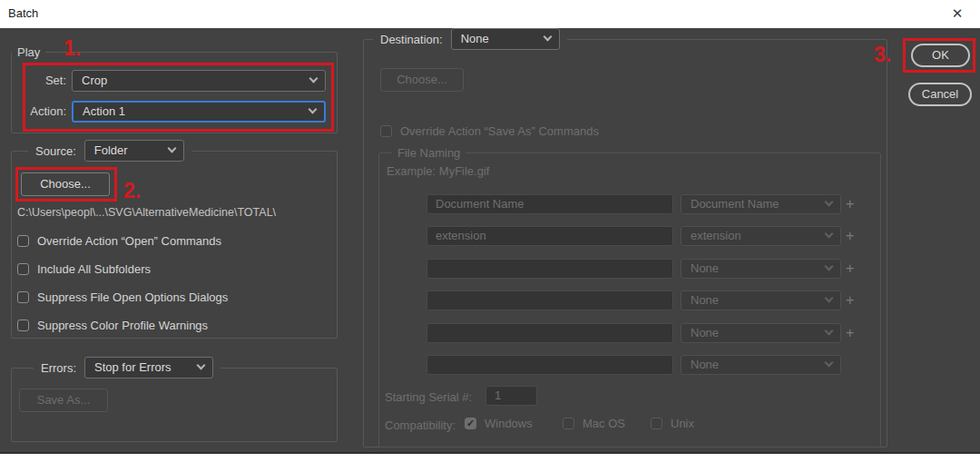  What do you see at coordinates (505, 39) in the screenshot?
I see `destination-select: None` at bounding box center [505, 39].